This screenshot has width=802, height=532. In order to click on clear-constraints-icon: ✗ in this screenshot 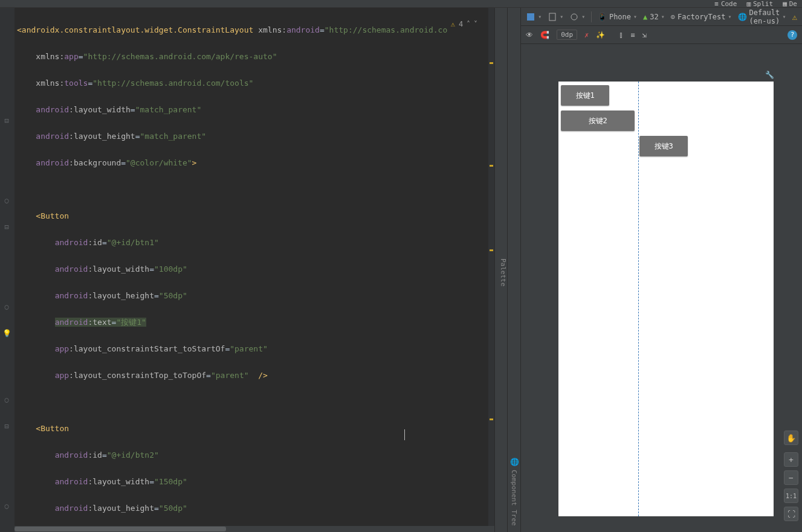, I will do `click(586, 35)`.